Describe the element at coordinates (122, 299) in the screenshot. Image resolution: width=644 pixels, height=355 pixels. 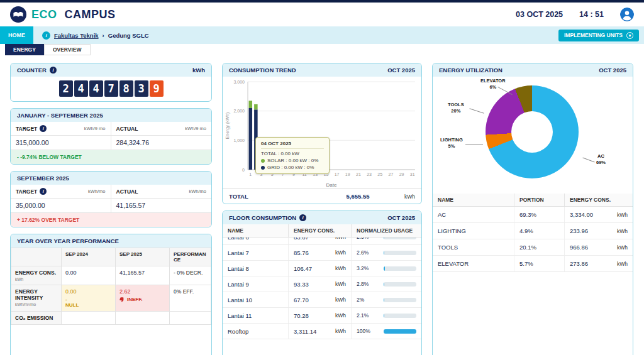
I see `thumbs-down-icon` at that location.